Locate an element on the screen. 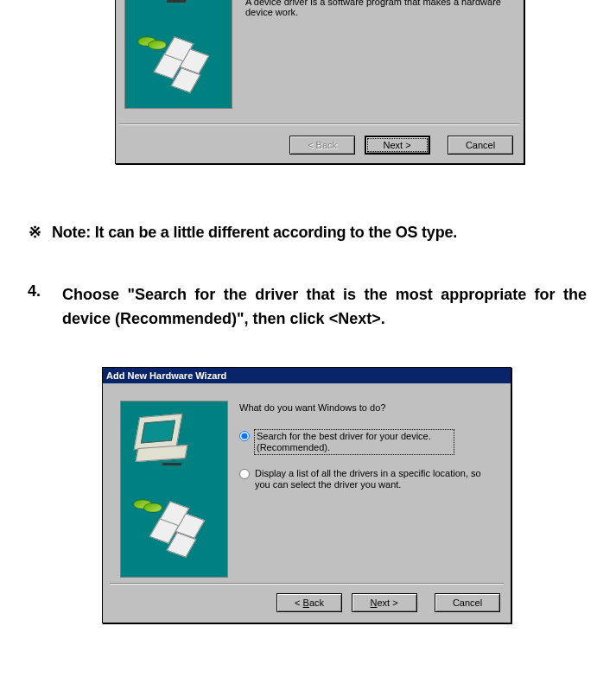 The height and width of the screenshot is (683, 616). window-icon is located at coordinates (153, 427).